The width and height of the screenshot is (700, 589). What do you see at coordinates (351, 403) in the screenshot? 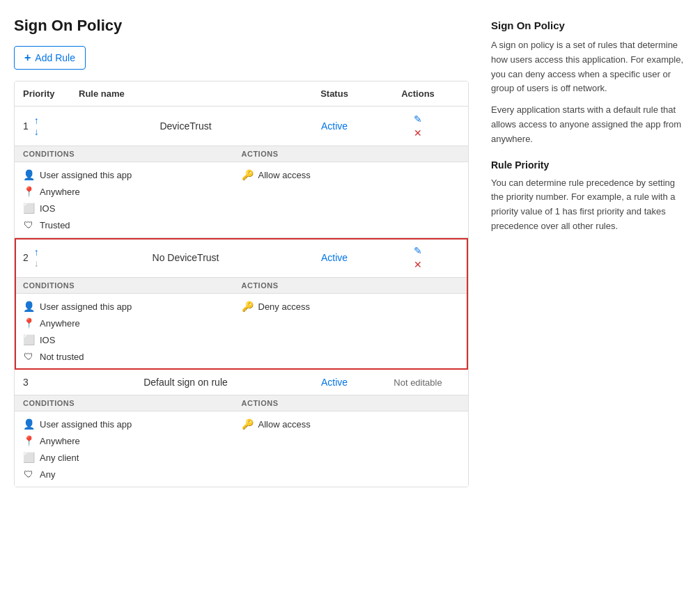
I see `actions-label-3: ACTIONS` at bounding box center [351, 403].